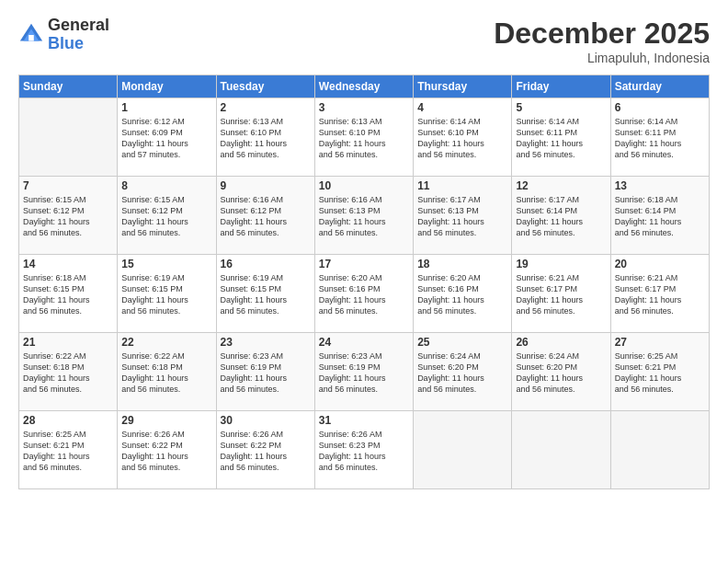  I want to click on day-number: 21, so click(68, 342).